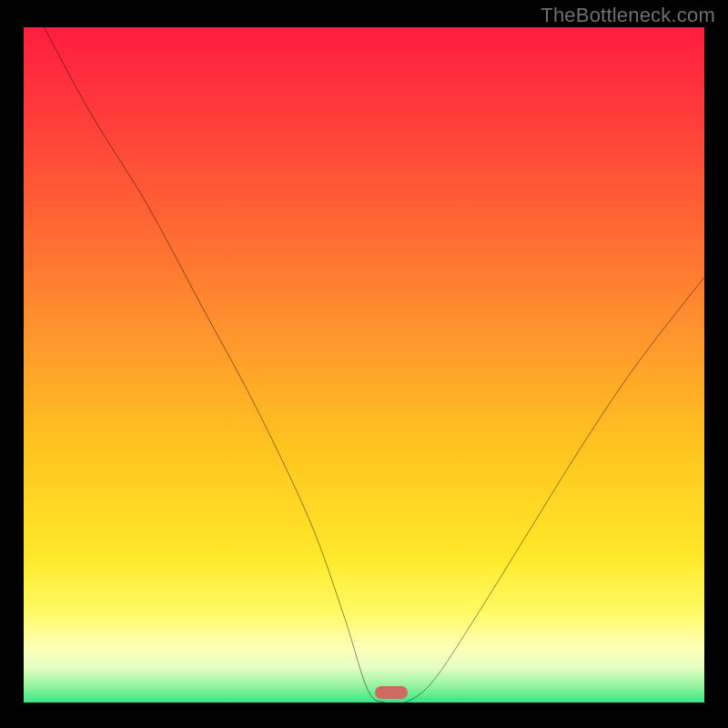 This screenshot has height=728, width=728. Describe the element at coordinates (628, 15) in the screenshot. I see `watermark-text: TheBottleneck.com` at that location.